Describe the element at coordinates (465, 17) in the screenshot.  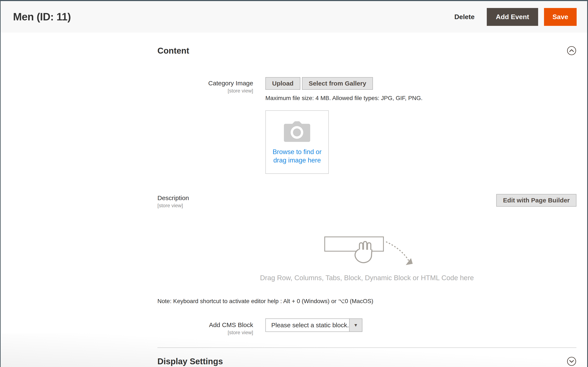
I see `delete-button: Delete` at that location.